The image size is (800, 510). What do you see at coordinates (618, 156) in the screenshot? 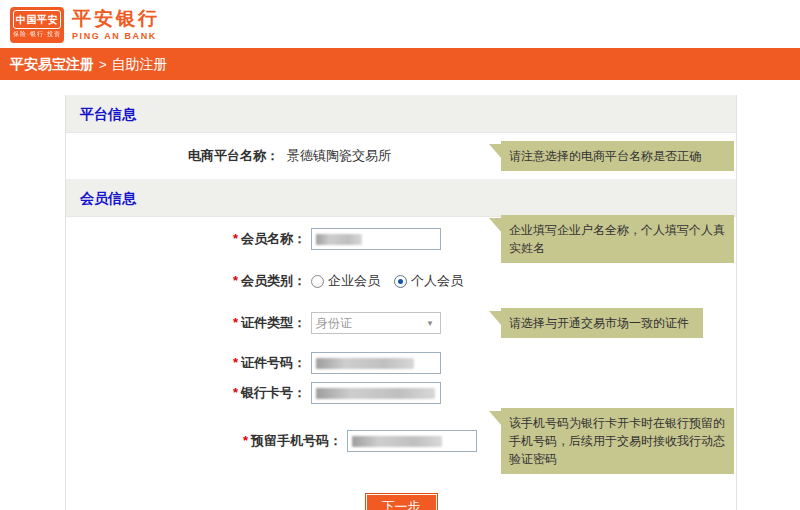
I see `platform-callout: 请注意选择的电商平台名称是否正确` at bounding box center [618, 156].